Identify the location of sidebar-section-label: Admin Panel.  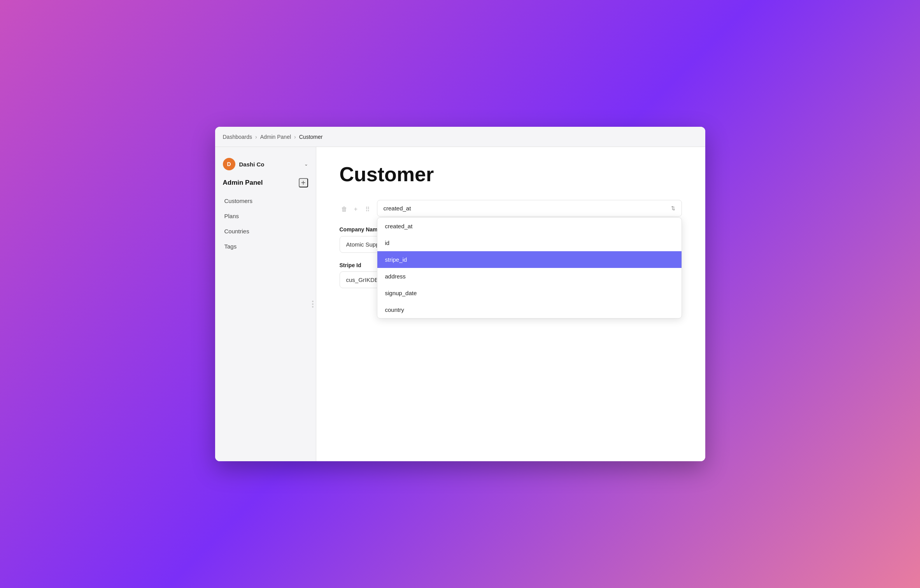
(243, 183).